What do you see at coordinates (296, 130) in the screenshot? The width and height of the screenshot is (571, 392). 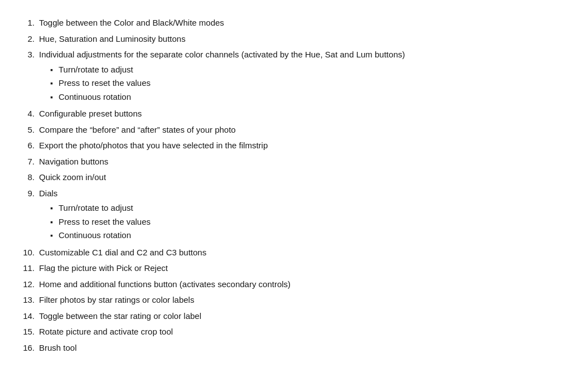 I see `list-item-content-5: Compare the “before” and “after” states …` at bounding box center [296, 130].